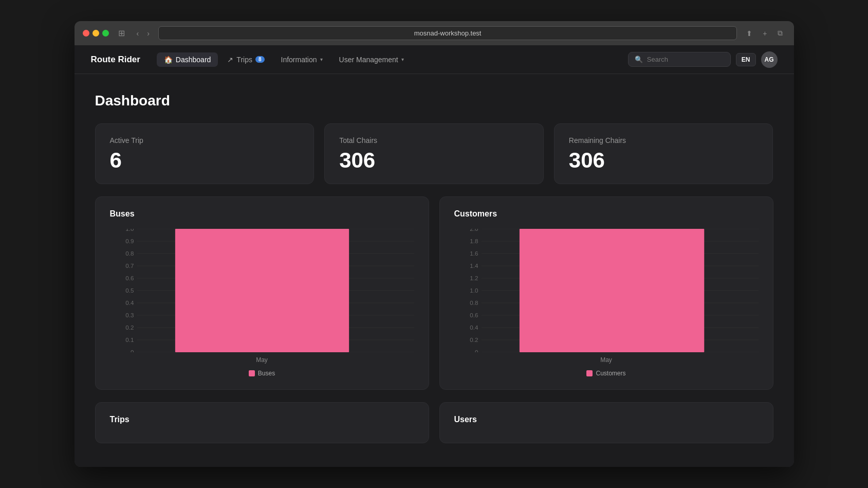  What do you see at coordinates (664, 160) in the screenshot?
I see `stat-value-remaining-chairs: 306` at bounding box center [664, 160].